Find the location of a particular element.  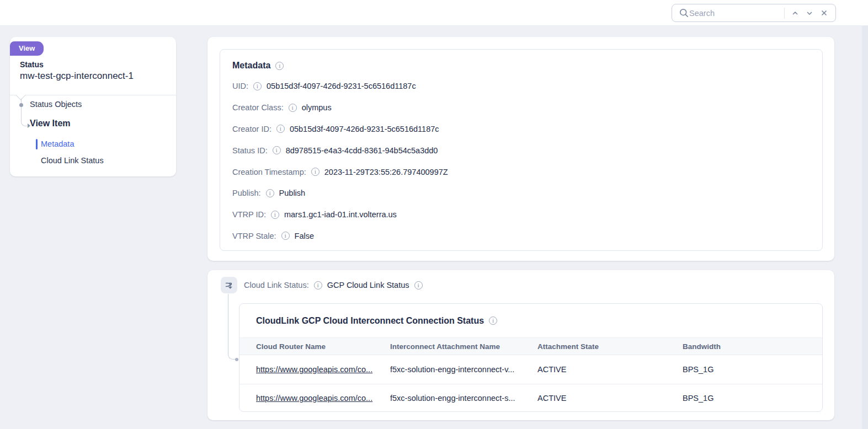

scrollbar-track is located at coordinates (865, 227).